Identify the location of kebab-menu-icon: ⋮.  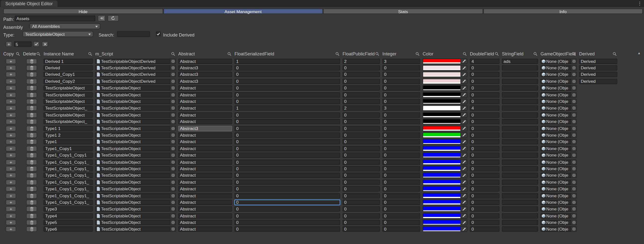
(640, 3).